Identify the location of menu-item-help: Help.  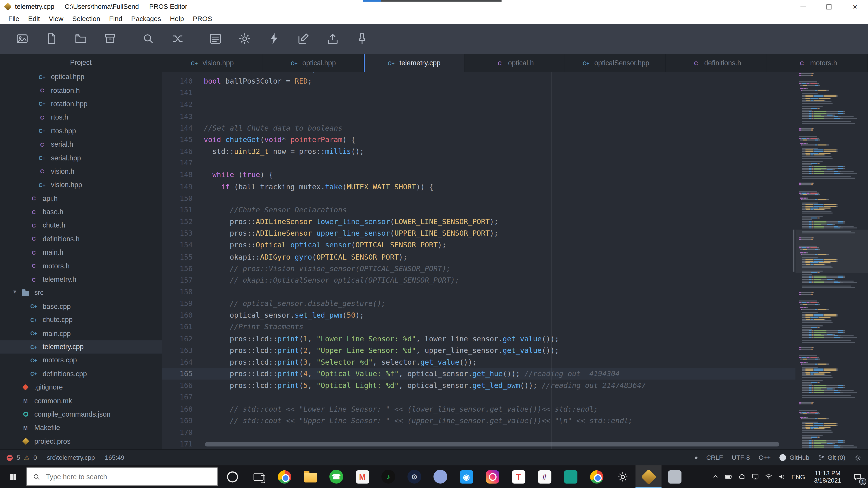
(177, 19).